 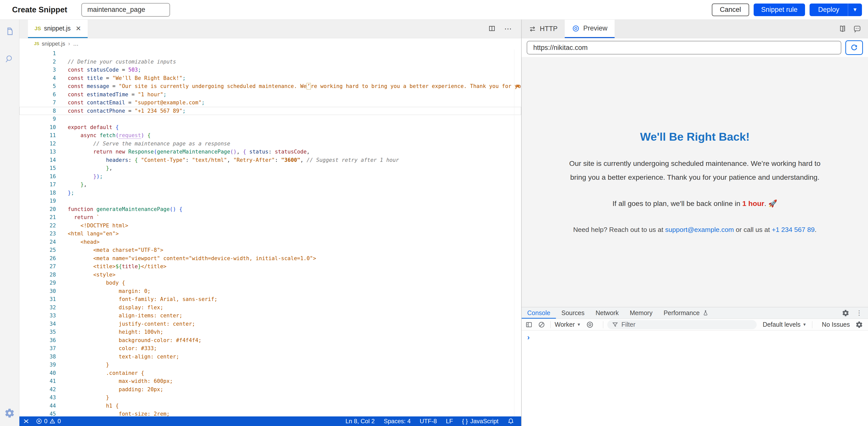 I want to click on code-line: 5const message = "Our site is currently …, so click(x=270, y=86).